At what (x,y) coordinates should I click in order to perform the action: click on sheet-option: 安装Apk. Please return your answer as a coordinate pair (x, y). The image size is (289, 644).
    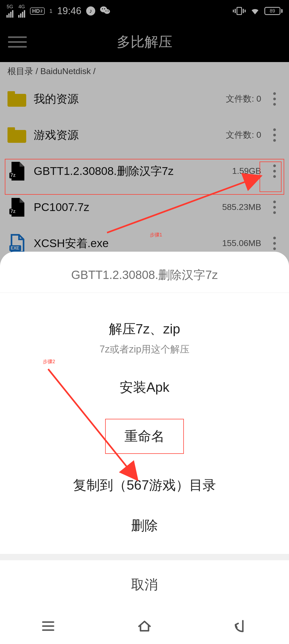
    Looking at the image, I should click on (144, 387).